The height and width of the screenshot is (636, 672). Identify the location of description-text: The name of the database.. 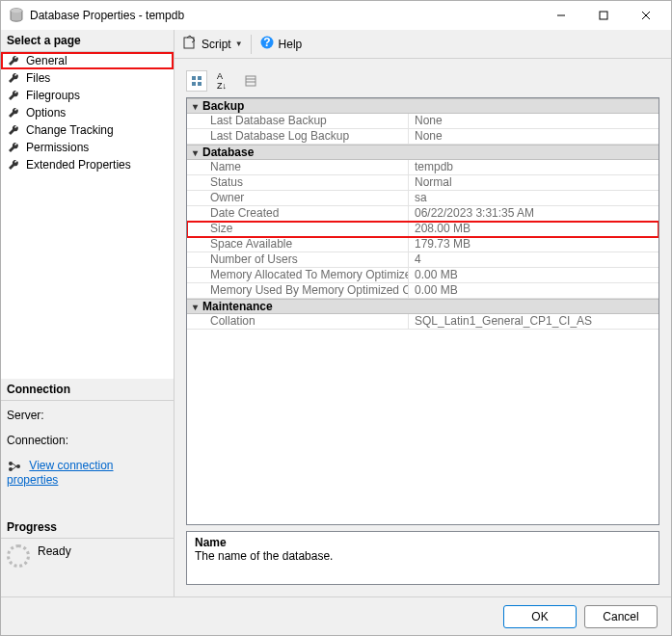
(422, 556).